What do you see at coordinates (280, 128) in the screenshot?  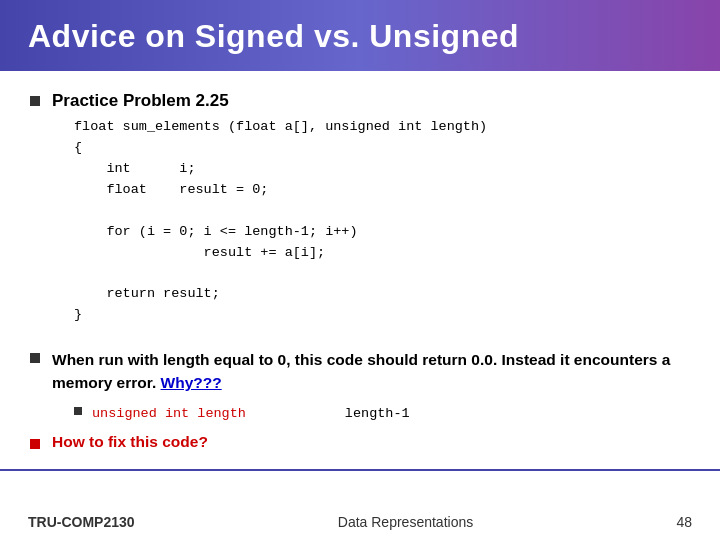 I see `code-line-1: float sum_elements (float a[], unsigned …` at bounding box center [280, 128].